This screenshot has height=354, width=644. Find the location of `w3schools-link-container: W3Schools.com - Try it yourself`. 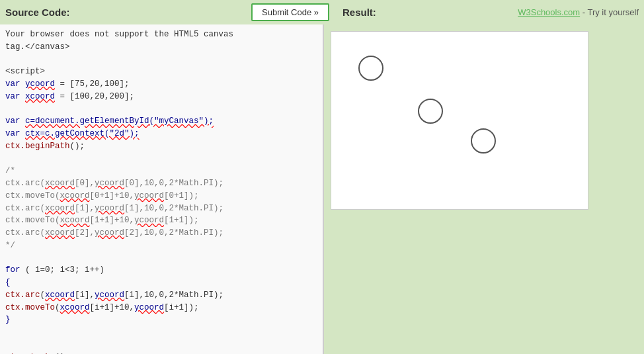

w3schools-link-container: W3Schools.com - Try it yourself is located at coordinates (578, 12).